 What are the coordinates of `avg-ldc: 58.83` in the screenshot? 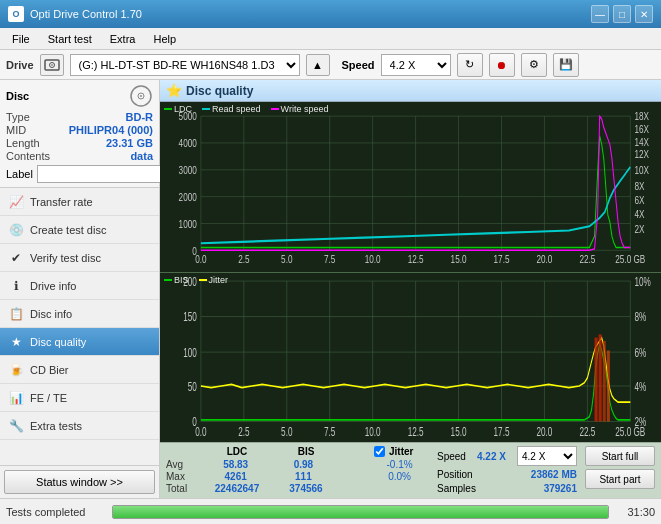 It's located at (236, 464).